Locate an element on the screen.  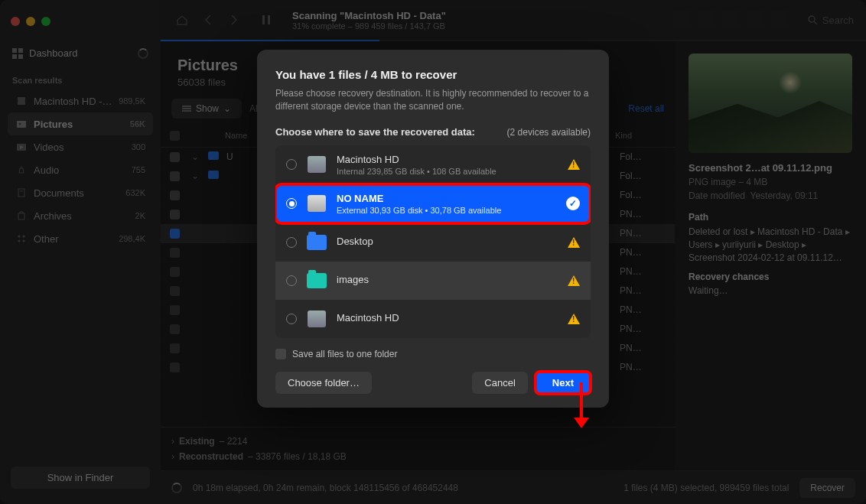
destination-item: Macintosh HD is located at coordinates (433, 319).